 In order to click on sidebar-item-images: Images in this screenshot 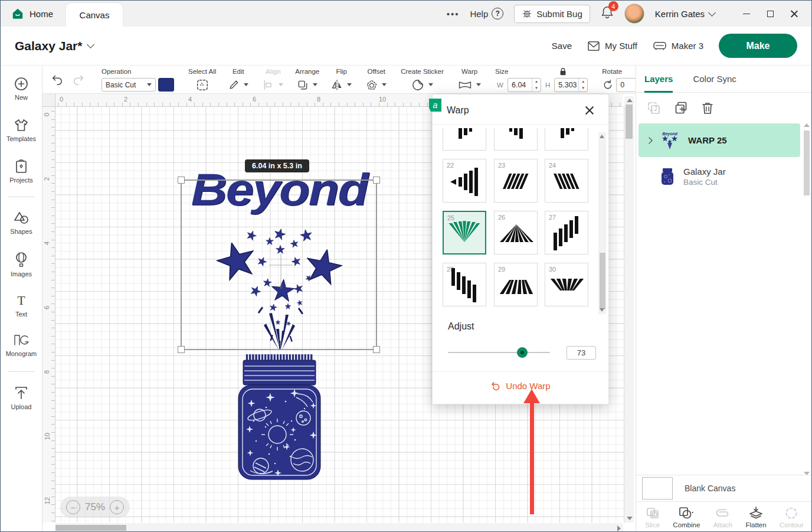, I will do `click(21, 265)`.